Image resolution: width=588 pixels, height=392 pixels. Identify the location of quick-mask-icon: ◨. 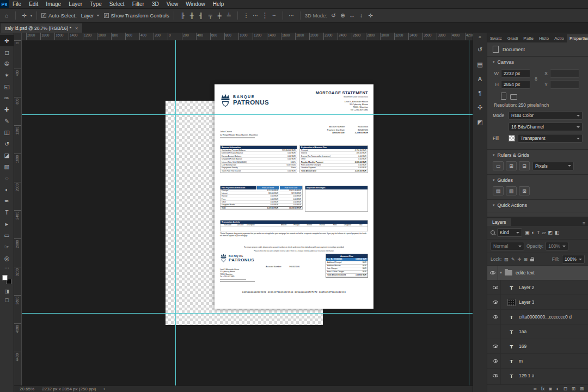
(7, 291).